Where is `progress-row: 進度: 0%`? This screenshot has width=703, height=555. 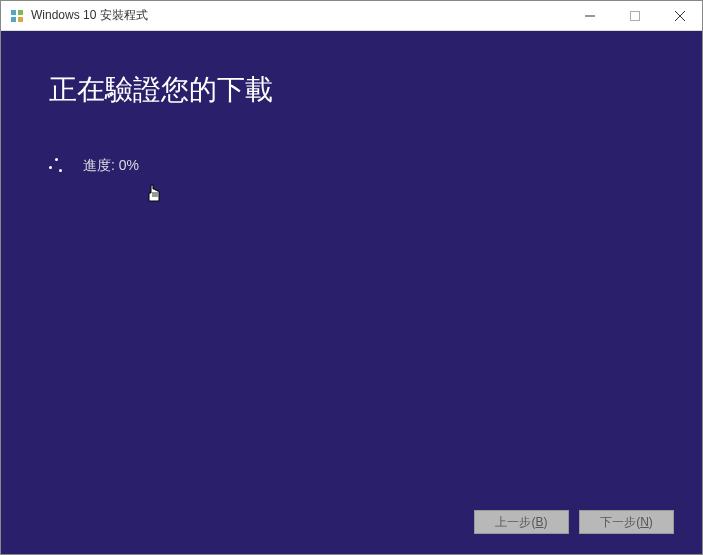
progress-row: 進度: 0% is located at coordinates (352, 166).